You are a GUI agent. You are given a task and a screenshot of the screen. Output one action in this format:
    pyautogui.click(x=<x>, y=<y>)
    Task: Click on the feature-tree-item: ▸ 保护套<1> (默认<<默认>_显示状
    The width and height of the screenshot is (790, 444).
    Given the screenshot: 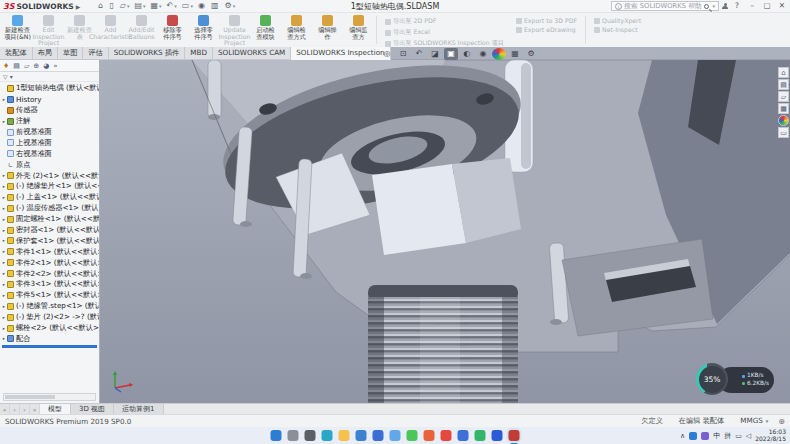 What is the action you would take?
    pyautogui.click(x=50, y=240)
    